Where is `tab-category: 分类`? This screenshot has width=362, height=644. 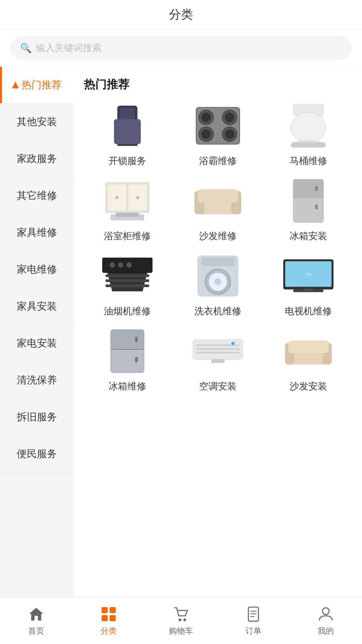 tab-category: 分类 is located at coordinates (109, 621).